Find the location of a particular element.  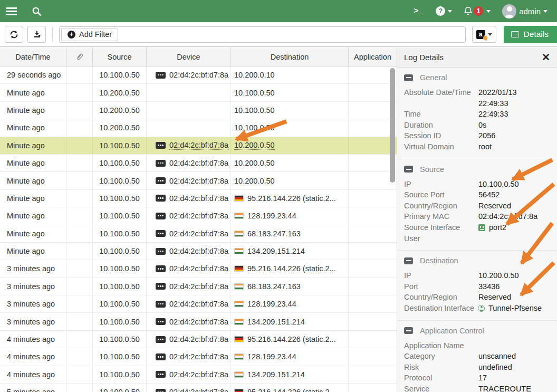

cli-console-button: >_ is located at coordinates (419, 12).